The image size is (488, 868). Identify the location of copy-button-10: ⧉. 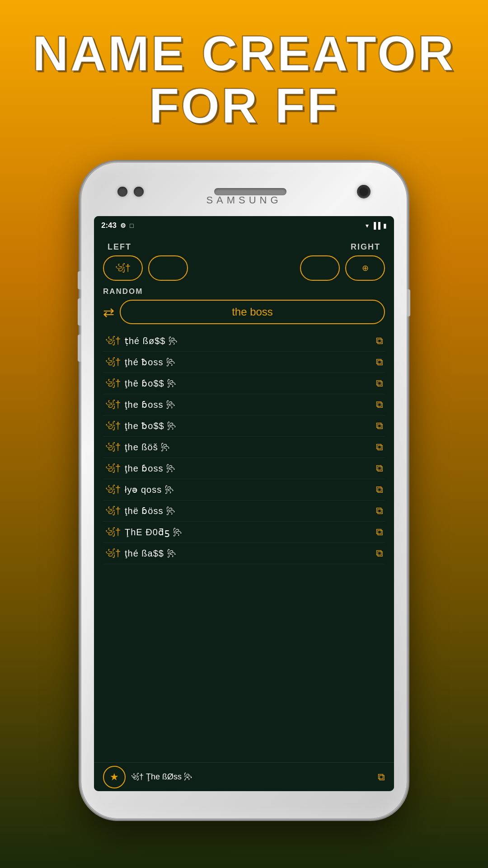
(380, 532).